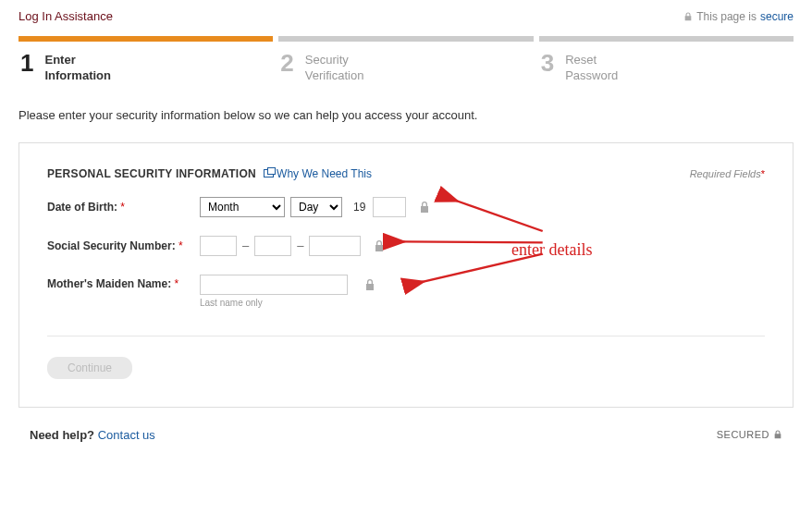  What do you see at coordinates (727, 174) in the screenshot?
I see `required-fields-note: Required Fields*` at bounding box center [727, 174].